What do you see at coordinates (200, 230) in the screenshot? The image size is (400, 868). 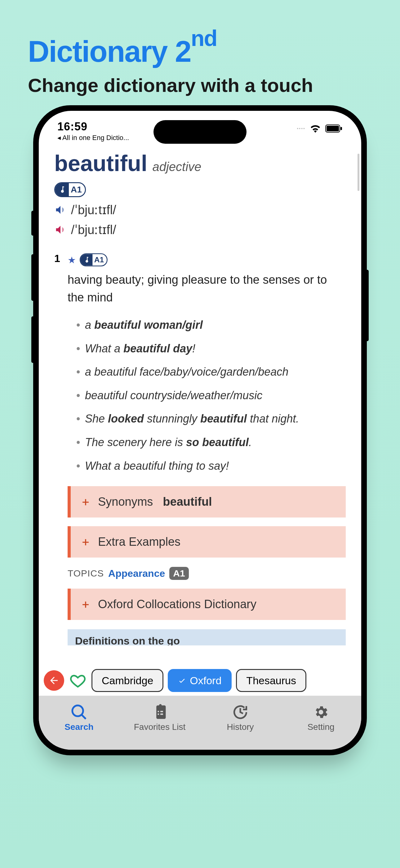 I see `pronunciation-us: /ˈbjuːtɪfl/` at bounding box center [200, 230].